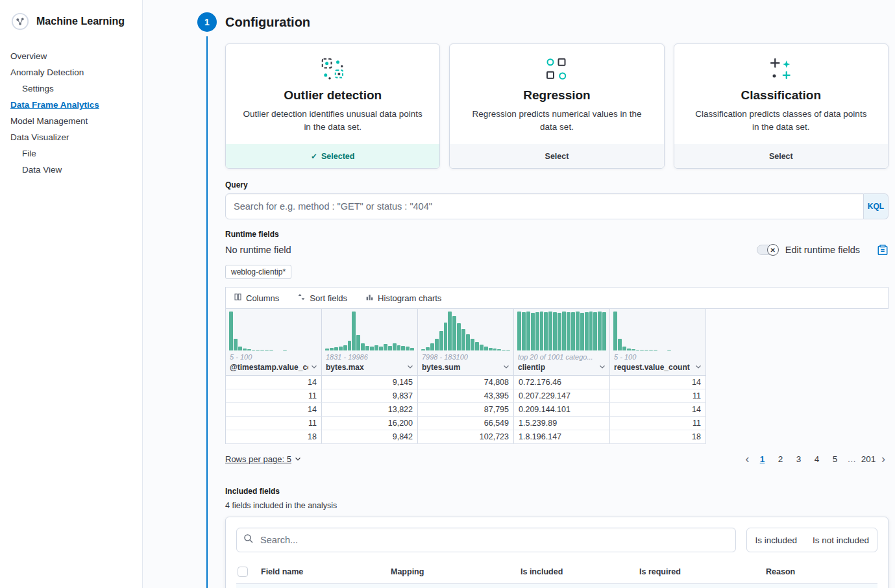 The width and height of the screenshot is (895, 588). I want to click on pagination-page-1: 1, so click(763, 459).